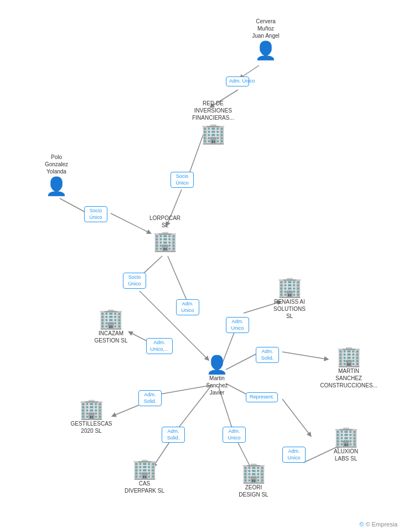  Describe the element at coordinates (173, 434) in the screenshot. I see `badge-adm-solid-cas: Adm.Solid.` at that location.